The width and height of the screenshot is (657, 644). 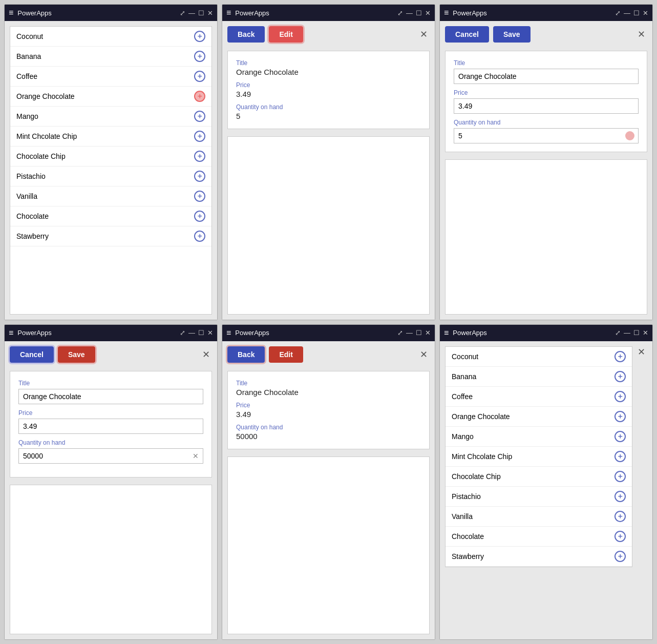 I want to click on hamburger-icon-1: ≡, so click(x=11, y=13).